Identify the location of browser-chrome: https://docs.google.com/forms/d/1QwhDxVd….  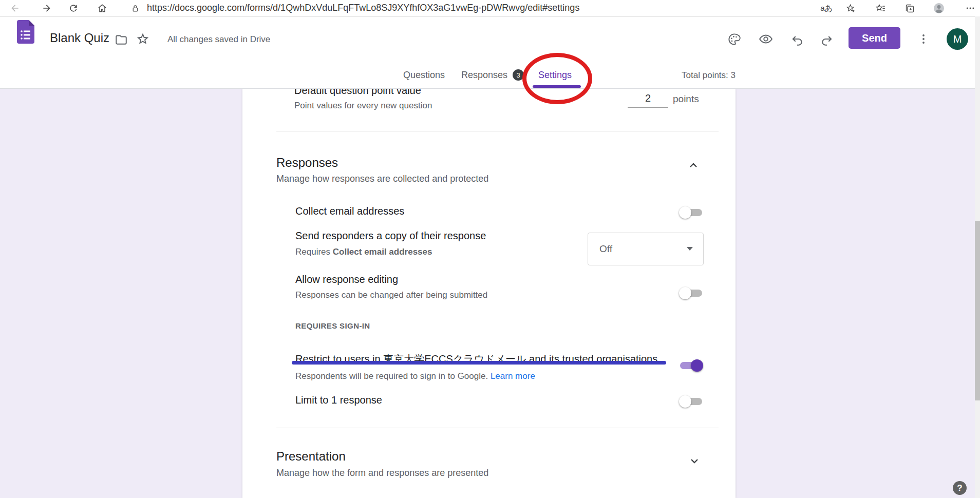
(490, 8).